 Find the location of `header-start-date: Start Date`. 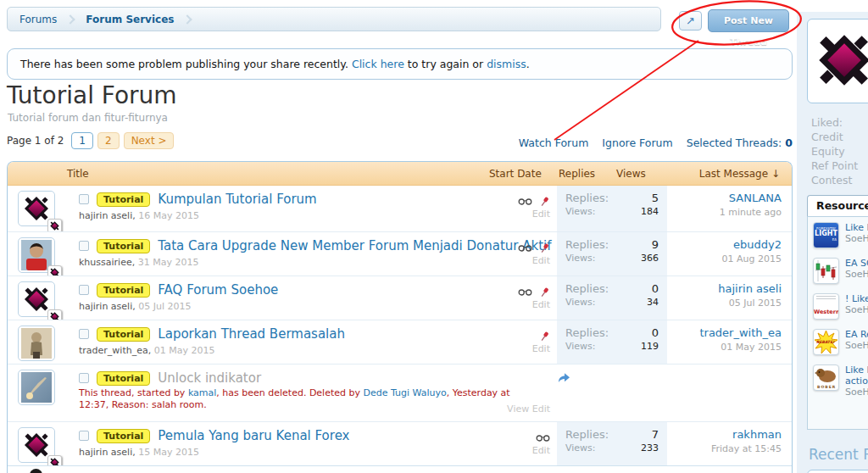

header-start-date: Start Date is located at coordinates (515, 174).